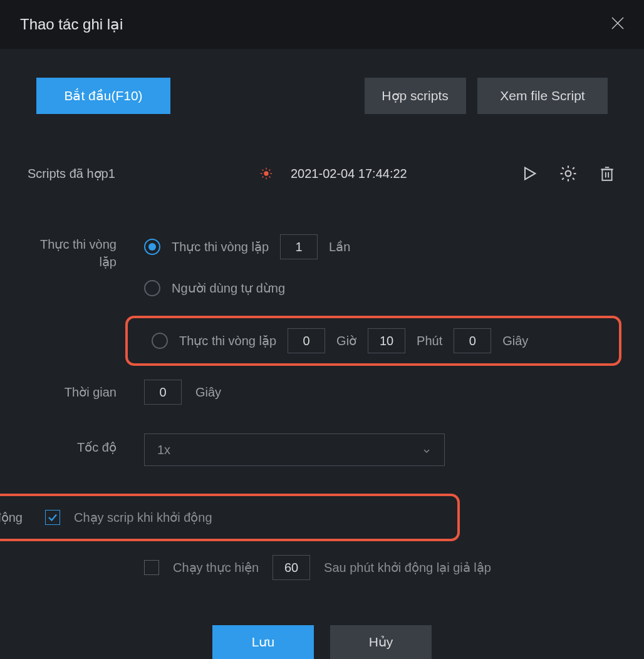  What do you see at coordinates (71, 24) in the screenshot?
I see `dialog-title: Thao tác ghi lại` at bounding box center [71, 24].